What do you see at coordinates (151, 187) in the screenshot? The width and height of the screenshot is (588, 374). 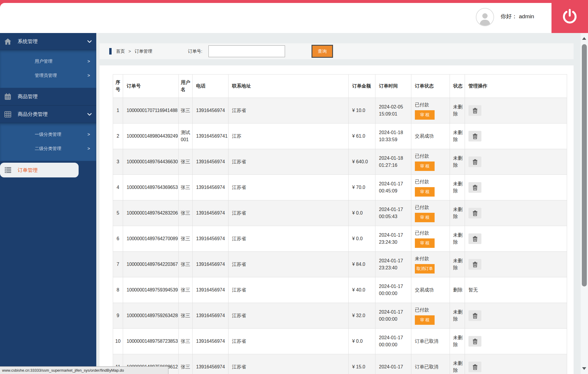 I see `cell-order-no: 10000001489764369653` at bounding box center [151, 187].